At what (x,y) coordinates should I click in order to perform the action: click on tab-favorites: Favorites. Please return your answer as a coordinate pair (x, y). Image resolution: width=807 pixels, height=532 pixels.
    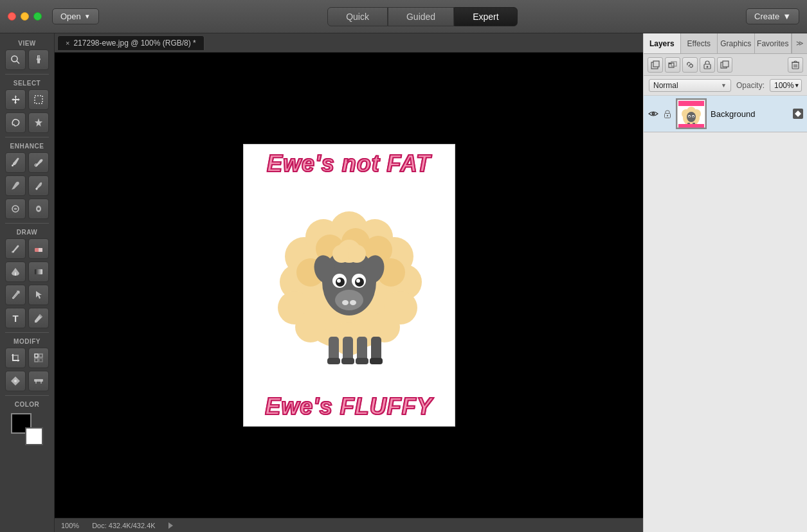
    Looking at the image, I should click on (774, 44).